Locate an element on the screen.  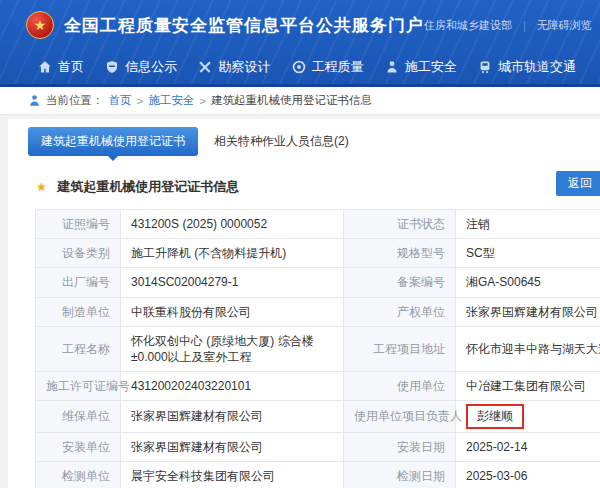
train-icon is located at coordinates (485, 67).